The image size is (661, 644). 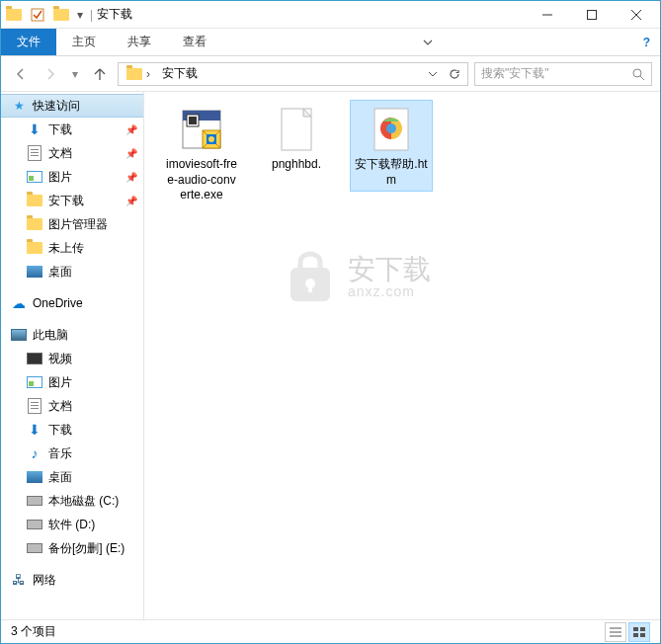 What do you see at coordinates (292, 74) in the screenshot?
I see `breadcrumb: › 安下载` at bounding box center [292, 74].